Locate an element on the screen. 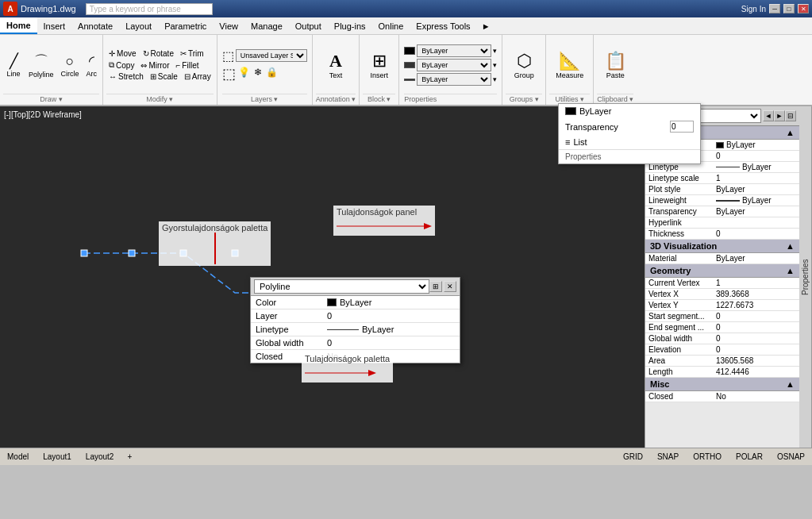 This screenshot has width=812, height=519. move-icon: ✛ is located at coordinates (112, 54).